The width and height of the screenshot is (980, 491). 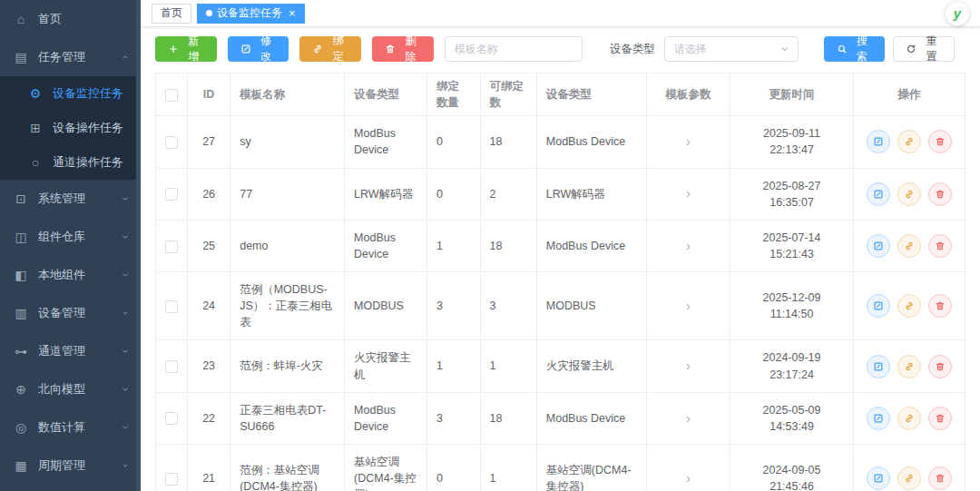 What do you see at coordinates (125, 57) in the screenshot?
I see `chevron-up-icon` at bounding box center [125, 57].